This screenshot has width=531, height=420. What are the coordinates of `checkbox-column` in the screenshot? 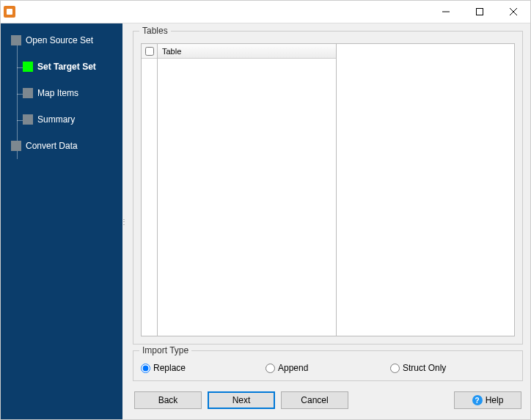 It's located at (149, 190).